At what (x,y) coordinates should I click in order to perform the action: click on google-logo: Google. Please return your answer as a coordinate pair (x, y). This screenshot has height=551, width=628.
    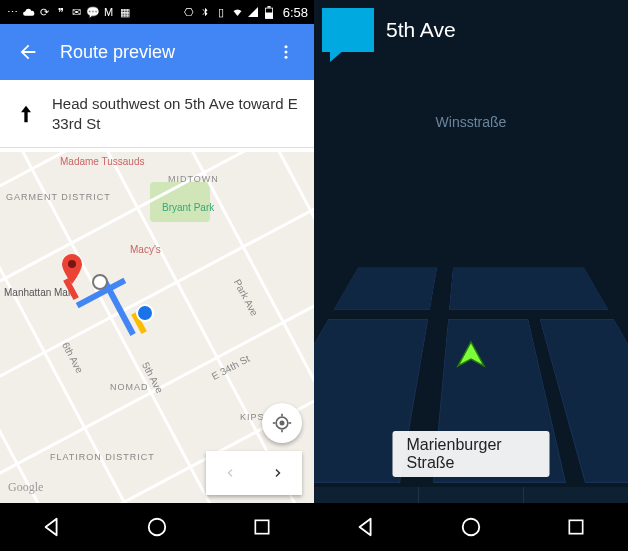
    Looking at the image, I should click on (26, 488).